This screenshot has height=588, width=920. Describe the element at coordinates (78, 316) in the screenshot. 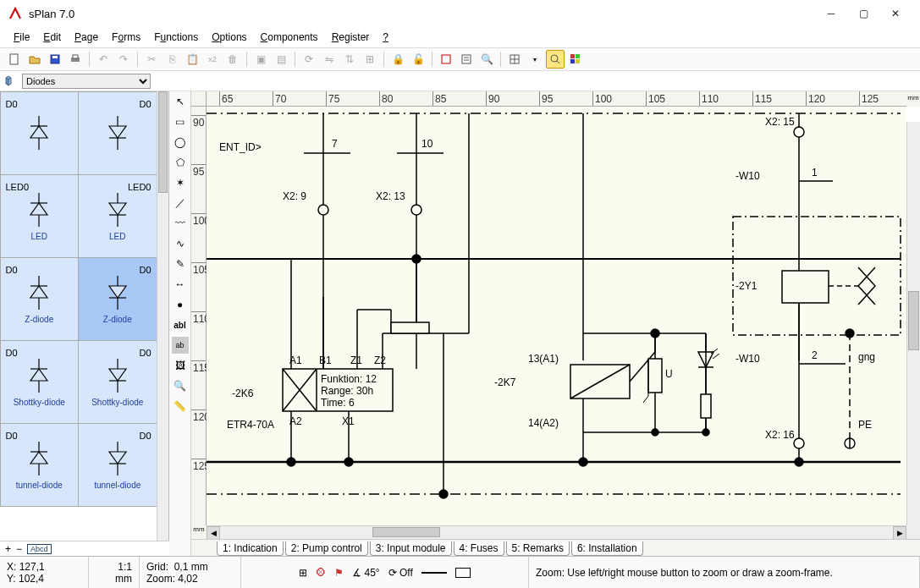

I see `library-grid: D0 D0 LED0LED LED0LED D0Z-diode D0Z-diod…` at that location.